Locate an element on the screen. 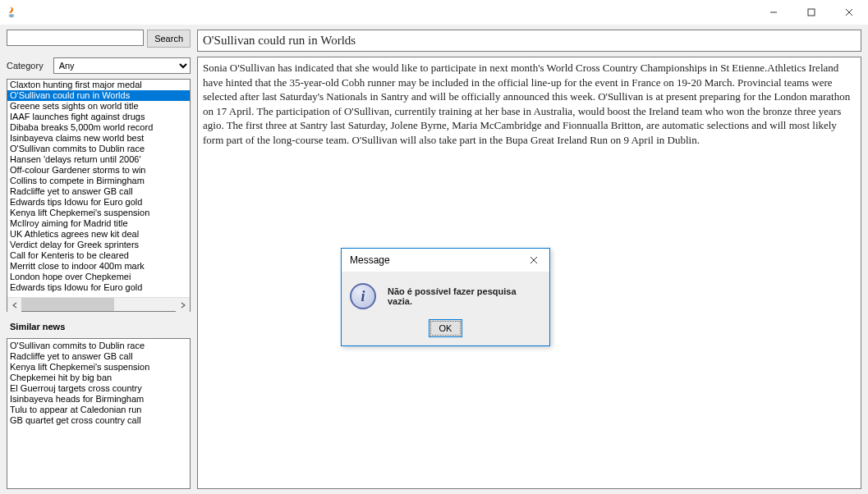 Image resolution: width=868 pixels, height=494 pixels. list-item: UK Athletics agrees new kit deal is located at coordinates (99, 235).